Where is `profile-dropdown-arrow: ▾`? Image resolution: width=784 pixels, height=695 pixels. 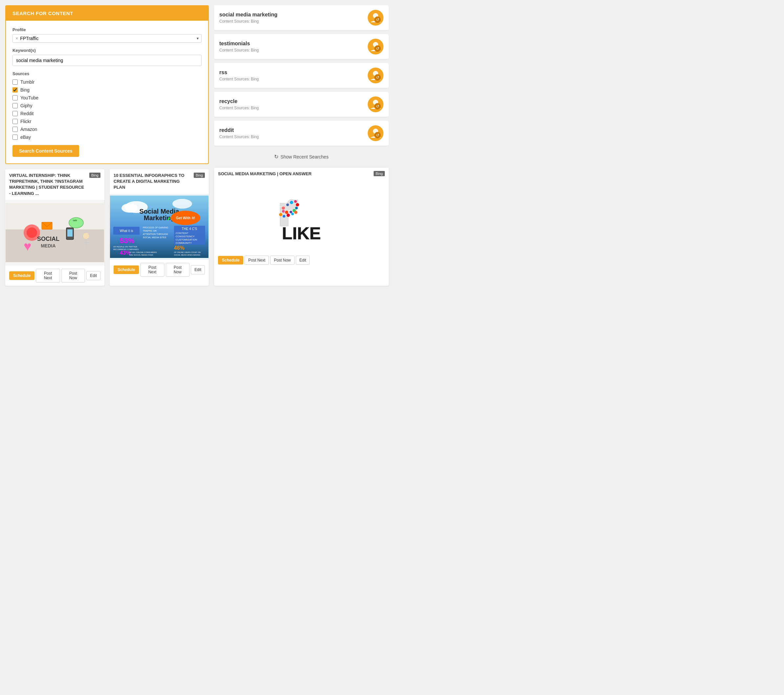
profile-dropdown-arrow: ▾ is located at coordinates (198, 38).